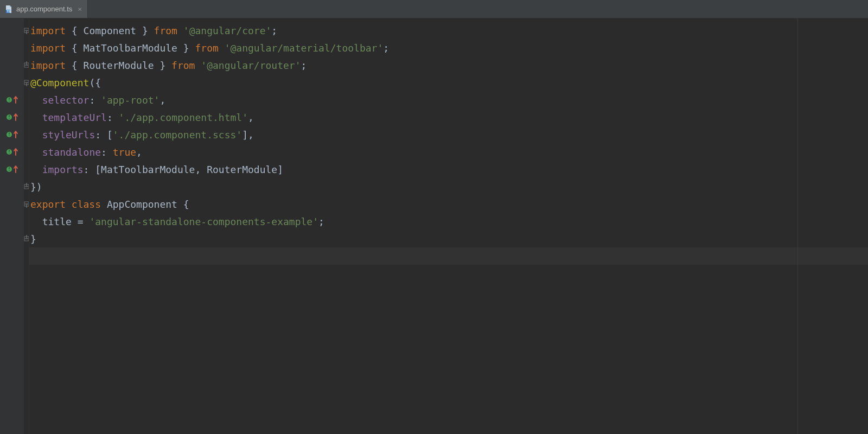 The width and height of the screenshot is (868, 434). Describe the element at coordinates (80, 9) in the screenshot. I see `close-tab-icon: ×` at that location.